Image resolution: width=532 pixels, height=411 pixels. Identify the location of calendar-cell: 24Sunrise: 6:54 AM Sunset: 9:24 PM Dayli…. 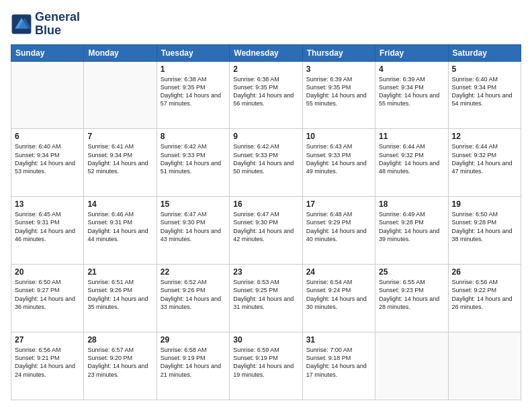
(339, 298).